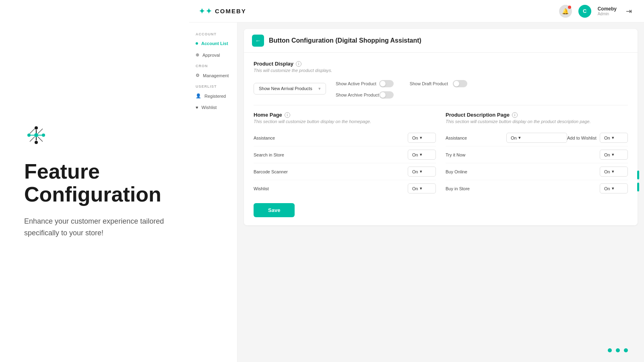  What do you see at coordinates (197, 107) in the screenshot?
I see `sidebar-item-icon: ♥` at bounding box center [197, 107].